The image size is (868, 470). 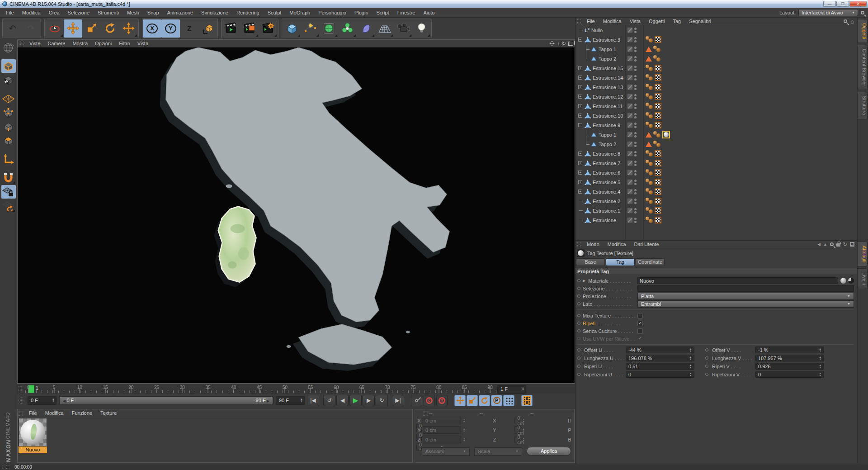 I want to click on key-rotation-button, so click(x=485, y=401).